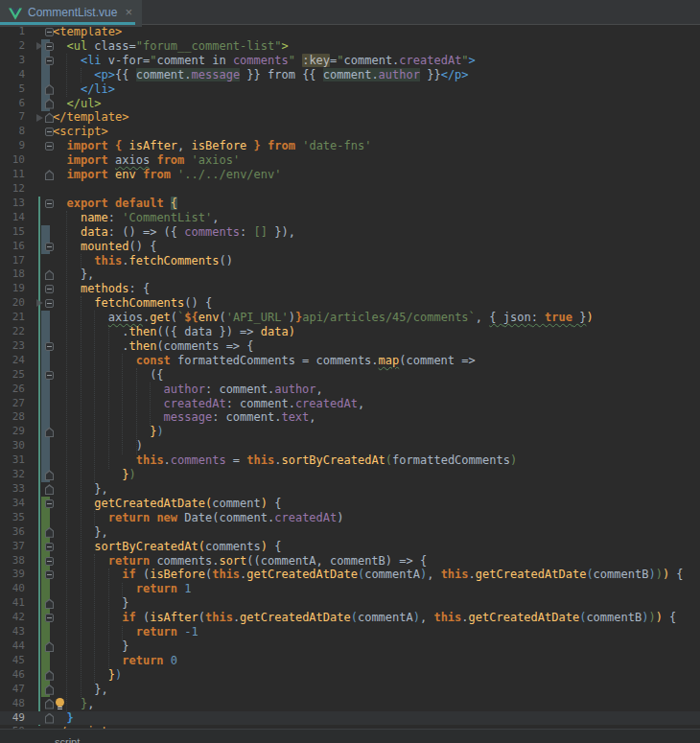 The width and height of the screenshot is (700, 743). I want to click on line-number: 36, so click(12, 533).